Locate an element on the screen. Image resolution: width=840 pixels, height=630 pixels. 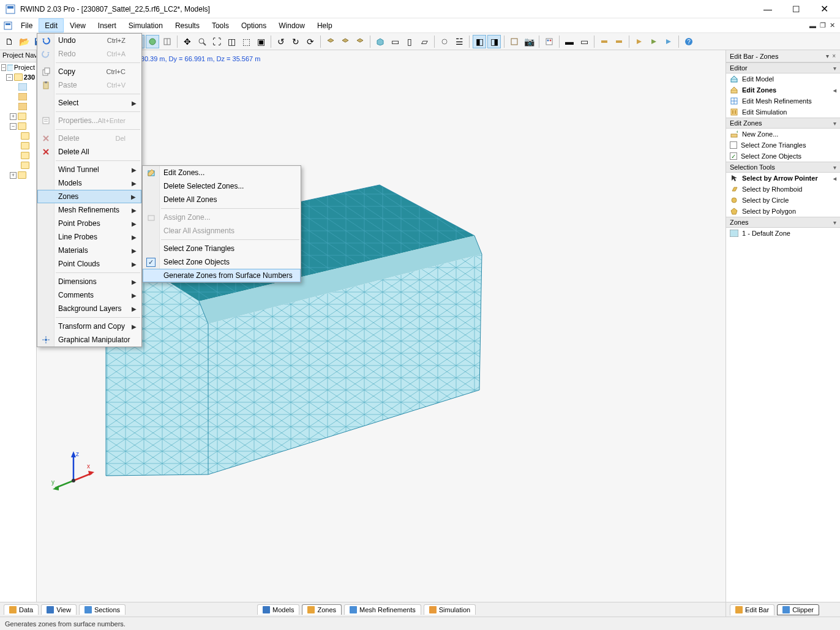
help-icon: ? is located at coordinates (689, 42).